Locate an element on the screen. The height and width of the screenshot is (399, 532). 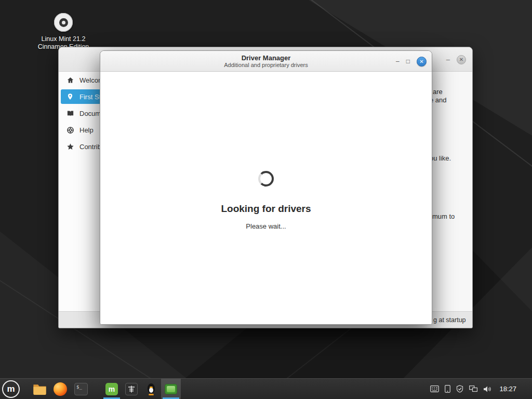
firefox-launcher is located at coordinates (60, 389).